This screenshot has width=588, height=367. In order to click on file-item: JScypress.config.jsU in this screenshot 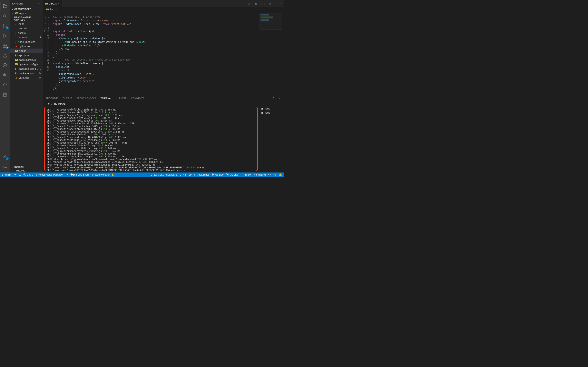, I will do `click(26, 64)`.